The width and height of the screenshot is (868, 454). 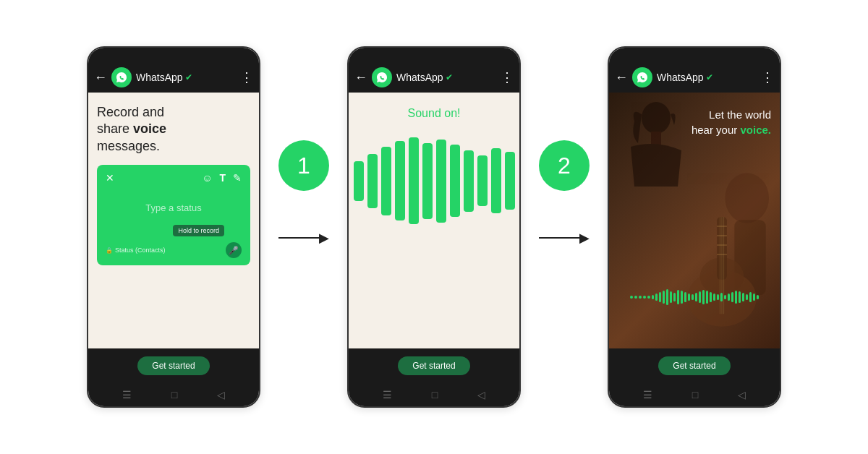 What do you see at coordinates (507, 77) in the screenshot?
I see `more-icon-2: ⋮` at bounding box center [507, 77].